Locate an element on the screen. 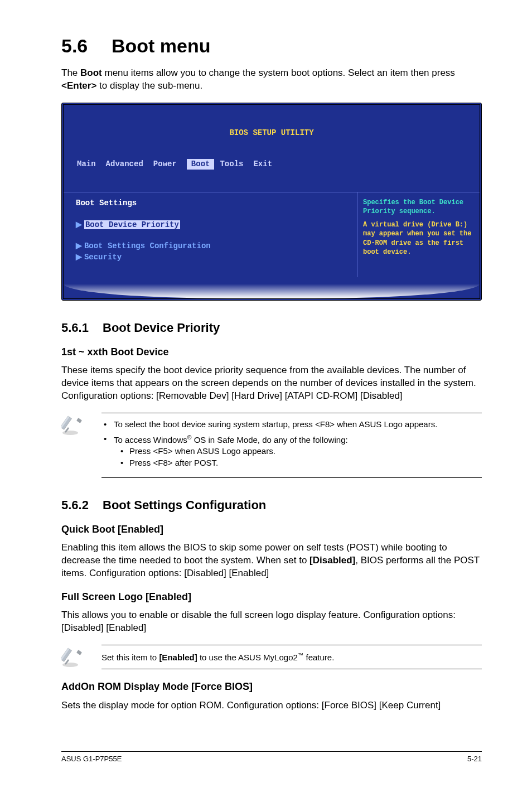  page-footer: ASUS G1-P7P55E 5-21 is located at coordinates (272, 757).